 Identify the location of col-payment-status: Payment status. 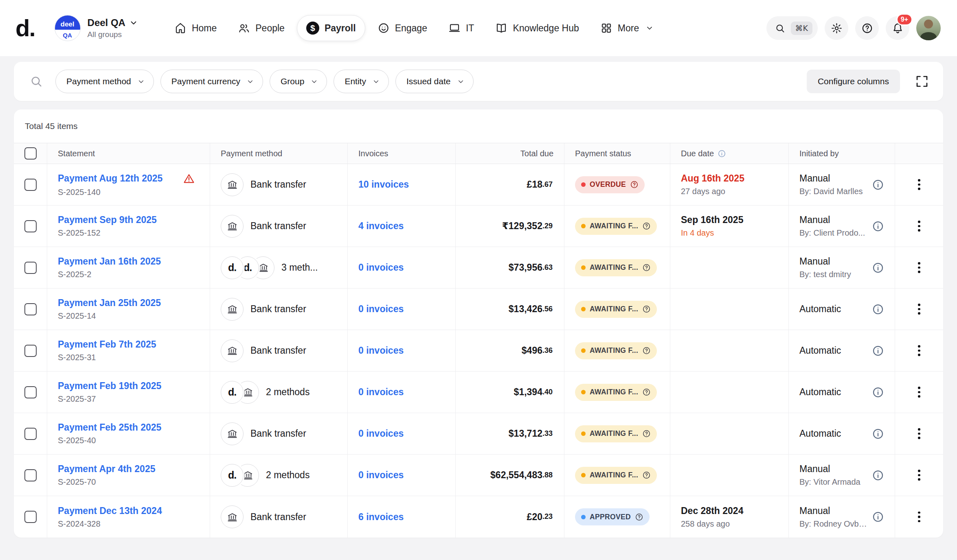
(617, 153).